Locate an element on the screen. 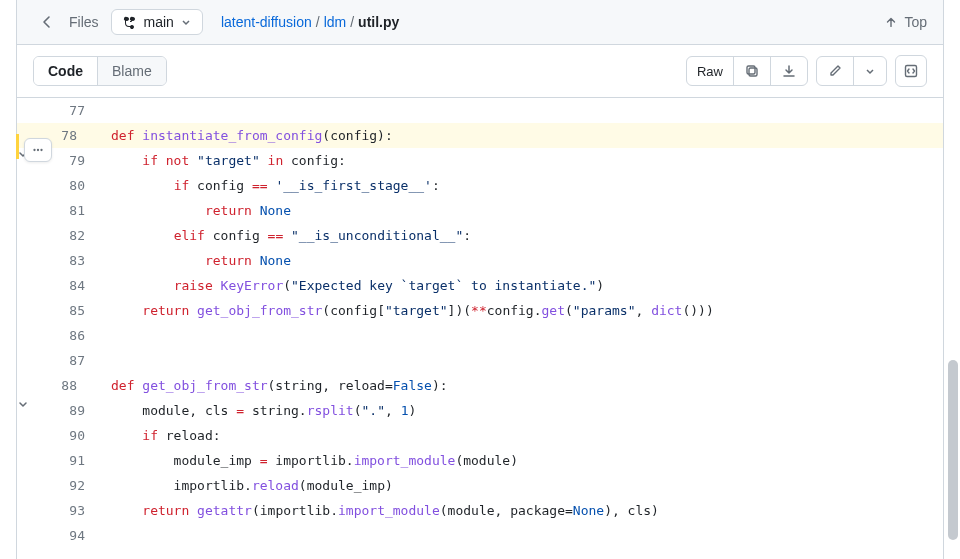 Image resolution: width=960 pixels, height=559 pixels. line-gutter: 85 is located at coordinates (60, 310).